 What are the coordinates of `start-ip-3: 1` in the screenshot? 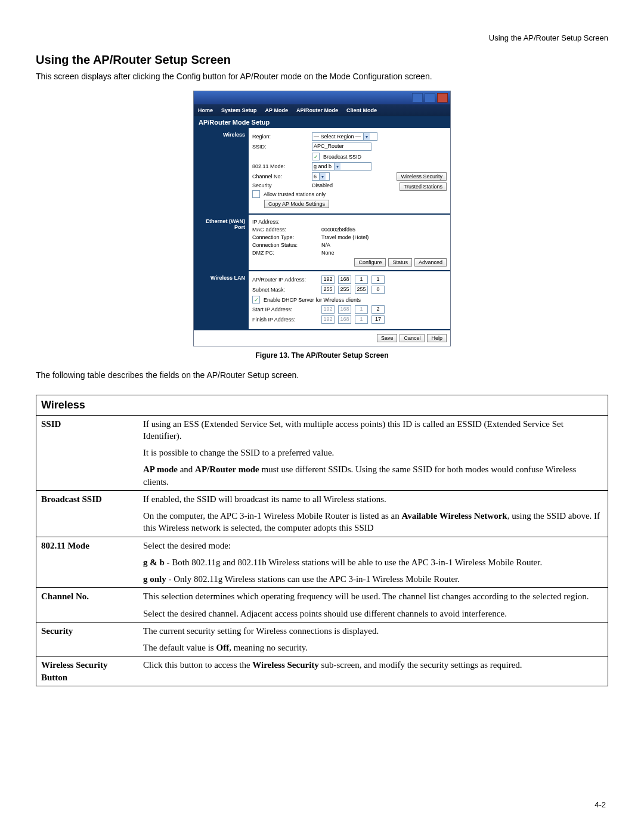 It's located at (361, 309).